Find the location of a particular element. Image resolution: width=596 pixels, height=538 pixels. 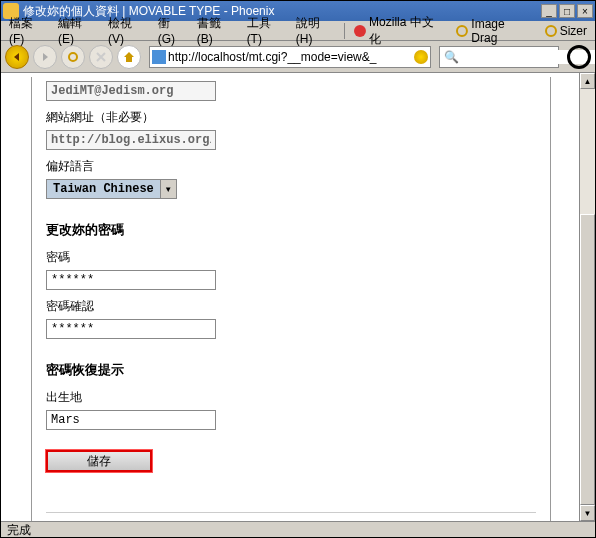

ext-mozilla: Mozilla 中文化 is located at coordinates (399, 31).